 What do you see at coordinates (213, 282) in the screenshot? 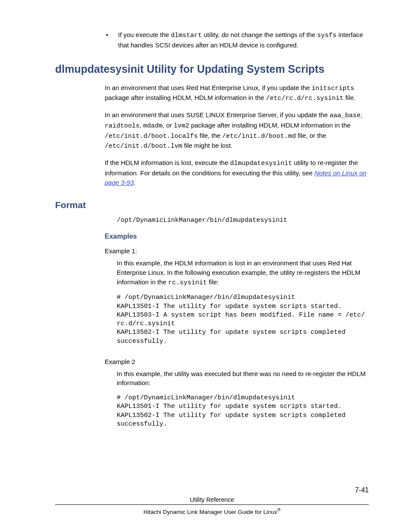
I see `text: file:` at bounding box center [213, 282].